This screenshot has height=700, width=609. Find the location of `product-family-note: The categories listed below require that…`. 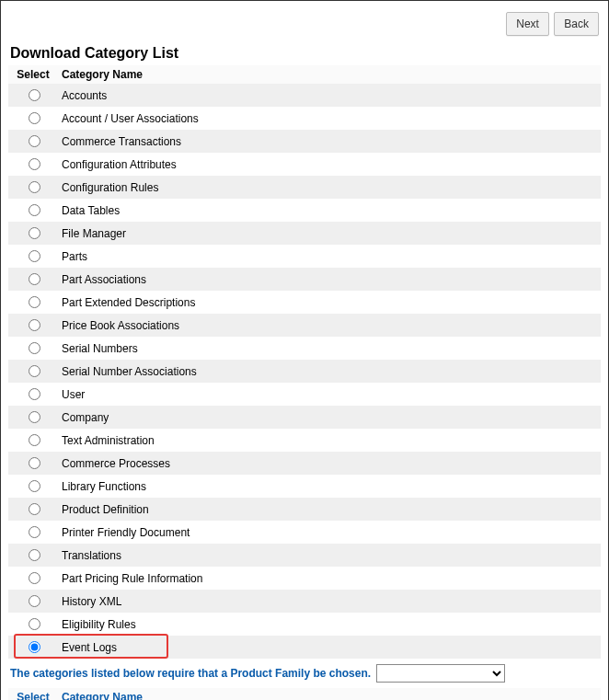

product-family-note: The categories listed below require that… is located at coordinates (304, 673).